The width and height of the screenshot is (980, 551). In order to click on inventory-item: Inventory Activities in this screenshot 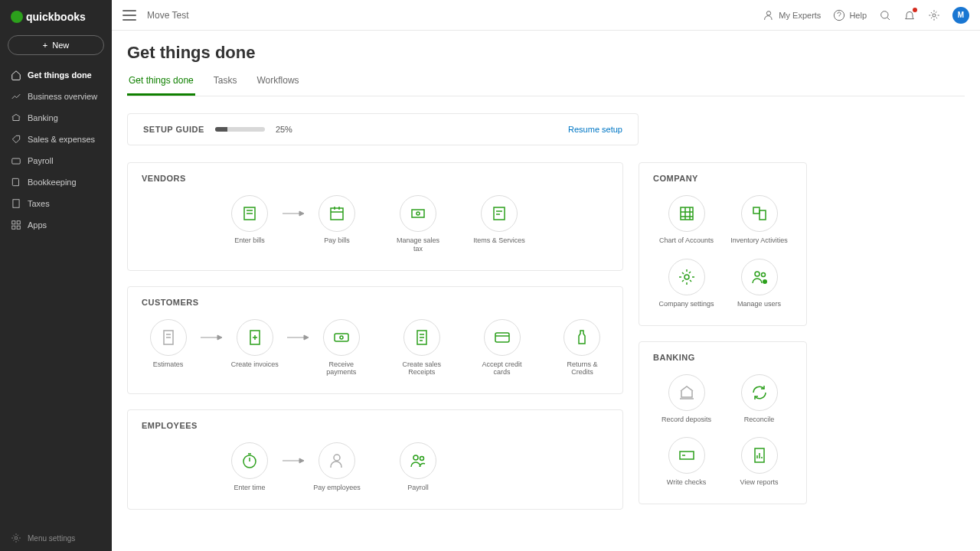, I will do `click(760, 220)`.